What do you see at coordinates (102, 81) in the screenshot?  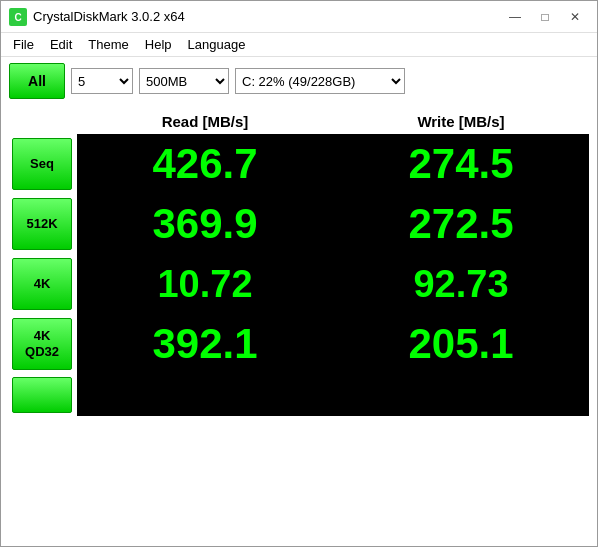 I see `count-dropdown: 5 1 3` at bounding box center [102, 81].